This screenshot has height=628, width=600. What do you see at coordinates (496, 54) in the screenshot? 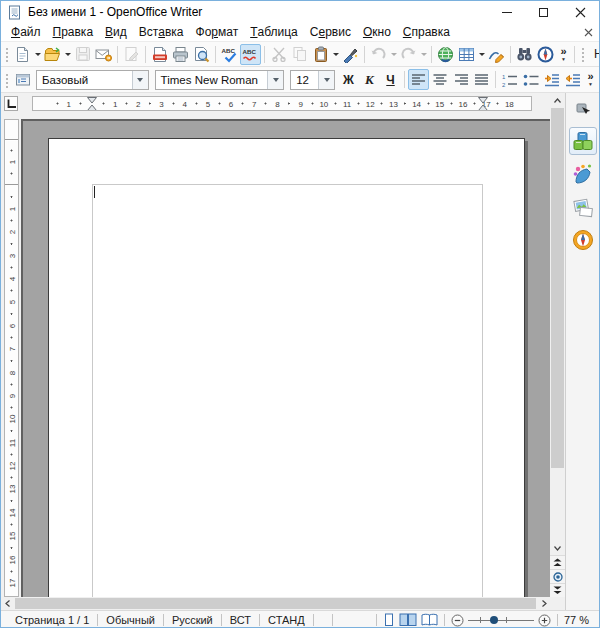
I see `draw-functions-button` at bounding box center [496, 54].